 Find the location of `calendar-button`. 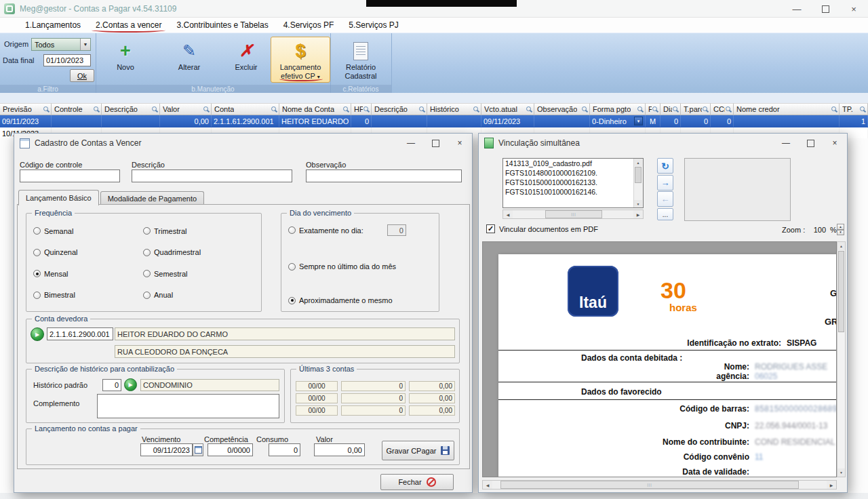

calendar-button is located at coordinates (198, 450).